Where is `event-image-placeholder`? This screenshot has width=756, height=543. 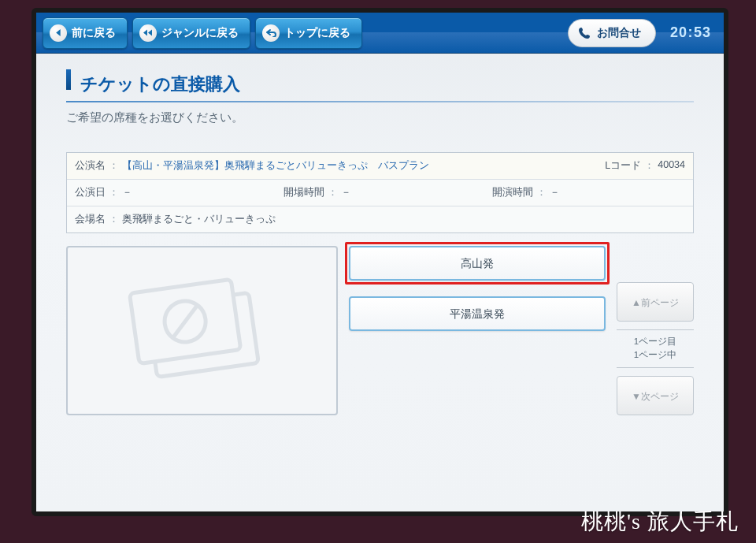 event-image-placeholder is located at coordinates (202, 331).